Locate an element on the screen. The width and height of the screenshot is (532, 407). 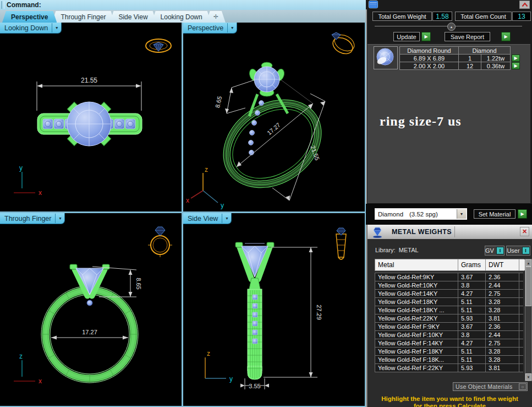
column-grams: Grams is located at coordinates (472, 265).